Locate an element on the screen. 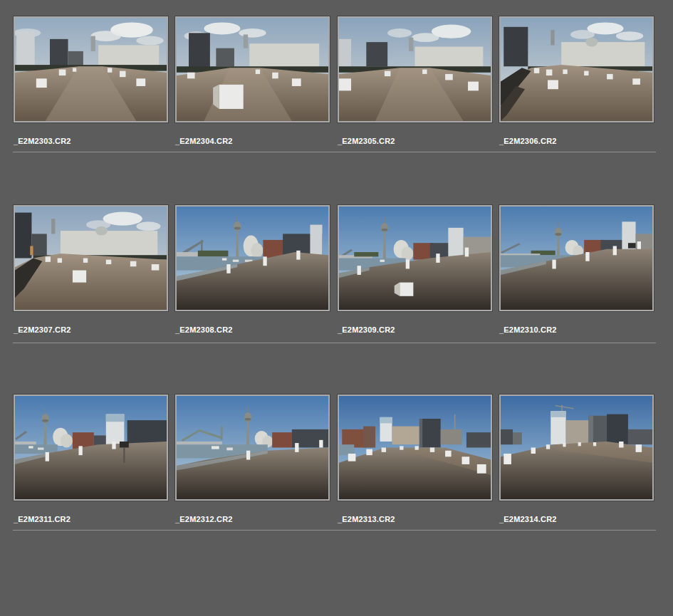 This screenshot has width=673, height=616. filename-label: _E2M2308.CR2 is located at coordinates (204, 330).